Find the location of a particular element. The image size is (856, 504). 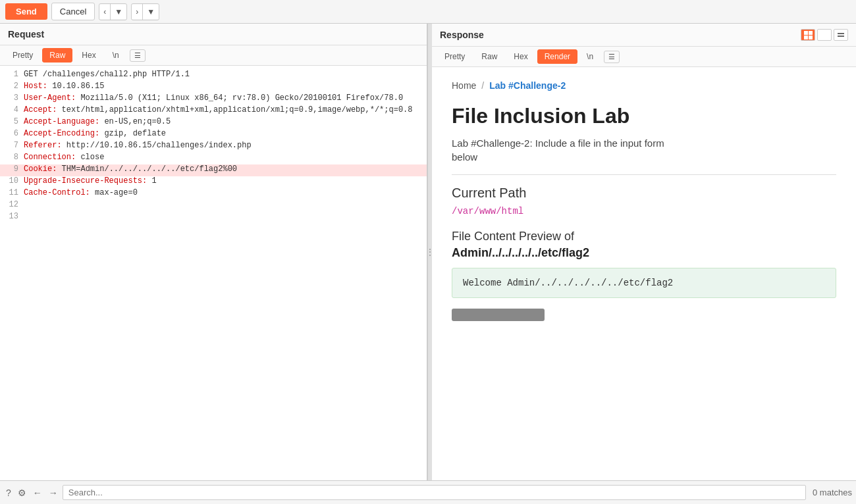

line-number: 9 is located at coordinates (12, 170).